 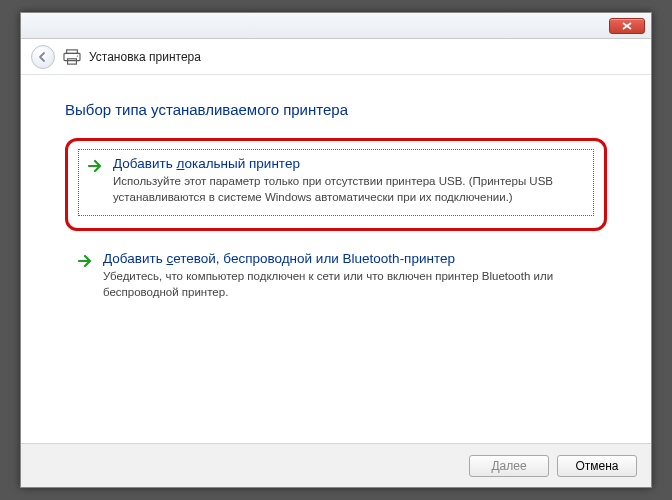 I want to click on back-button, so click(x=43, y=57).